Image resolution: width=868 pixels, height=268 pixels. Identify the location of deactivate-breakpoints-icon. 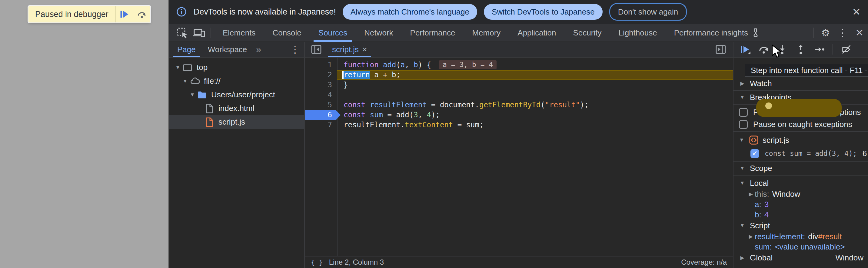
(846, 50).